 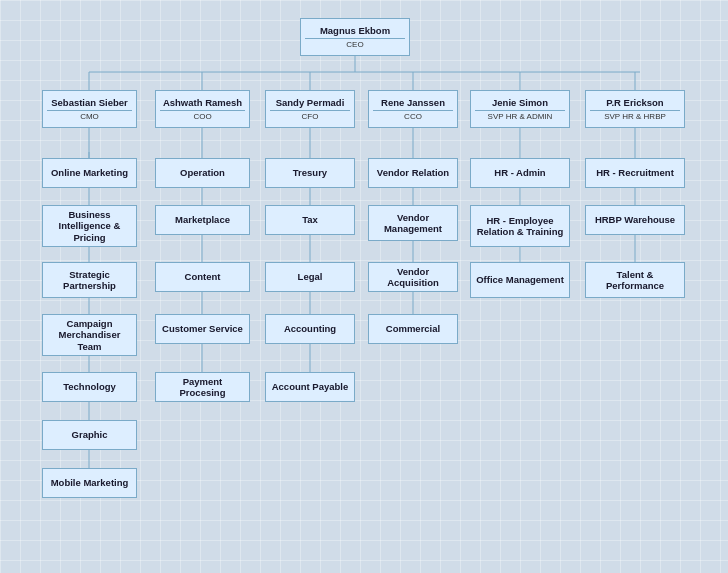 What do you see at coordinates (413, 328) in the screenshot?
I see `node-commercial-name: Commercial` at bounding box center [413, 328].